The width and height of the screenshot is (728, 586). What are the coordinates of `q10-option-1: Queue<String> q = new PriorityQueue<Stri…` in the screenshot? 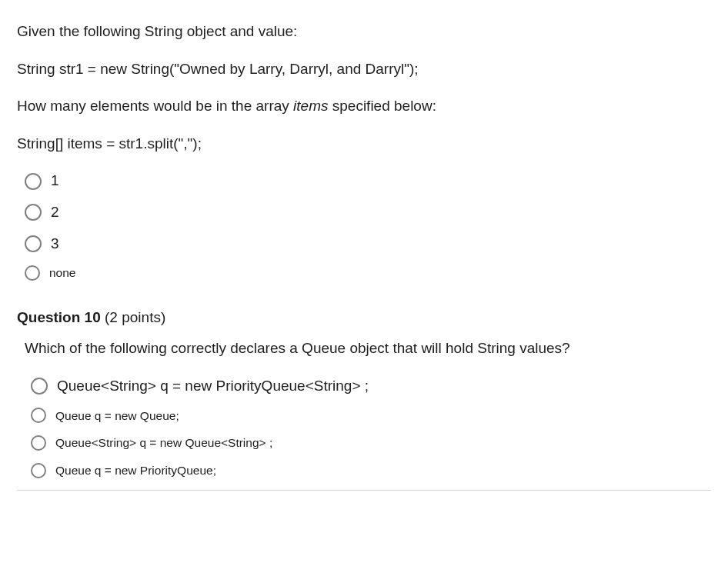 It's located at (371, 386).